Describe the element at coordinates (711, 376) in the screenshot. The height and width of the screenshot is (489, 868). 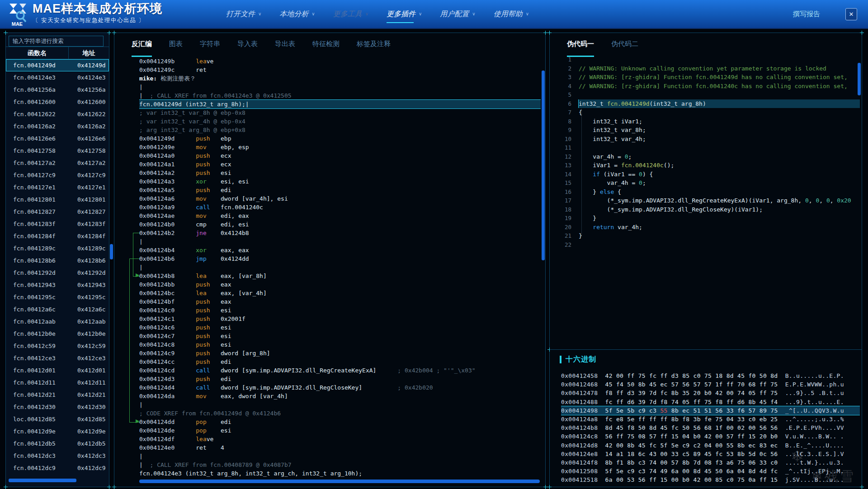
I see `hex-row: 0x00412458 42 00 ff 75 fc ff d3 85 c0 75…` at that location.